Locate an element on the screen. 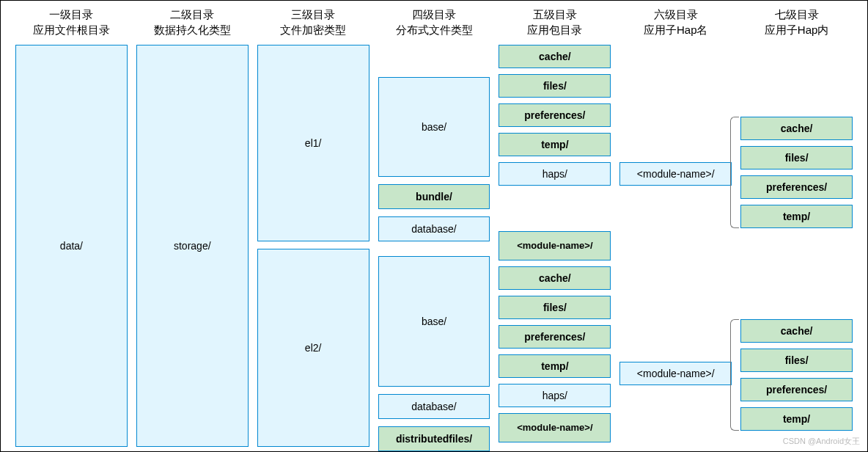  box-module-name-db1: <module-name>/ is located at coordinates (554, 246).